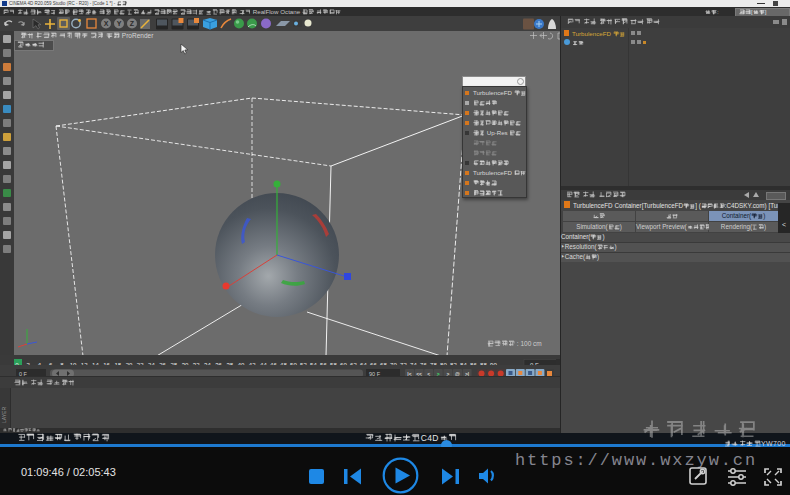 This screenshot has height=495, width=790. What do you see at coordinates (120, 24) in the screenshot?
I see `svg-text: Y` at bounding box center [120, 24].